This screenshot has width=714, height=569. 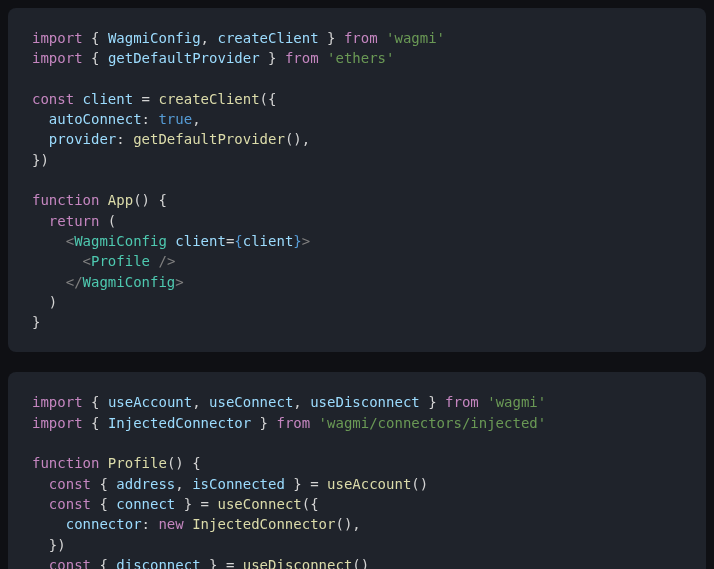 I want to click on keyword: new, so click(x=175, y=524).